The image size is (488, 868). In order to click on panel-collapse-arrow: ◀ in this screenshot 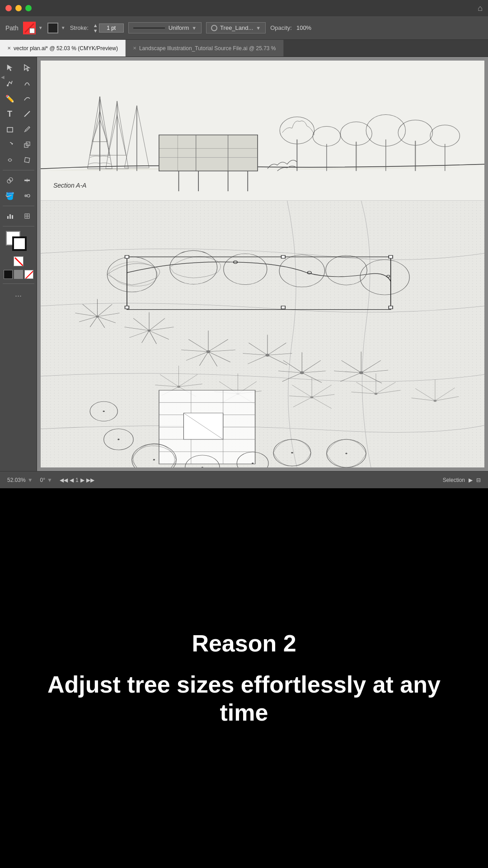, I will do `click(3, 77)`.